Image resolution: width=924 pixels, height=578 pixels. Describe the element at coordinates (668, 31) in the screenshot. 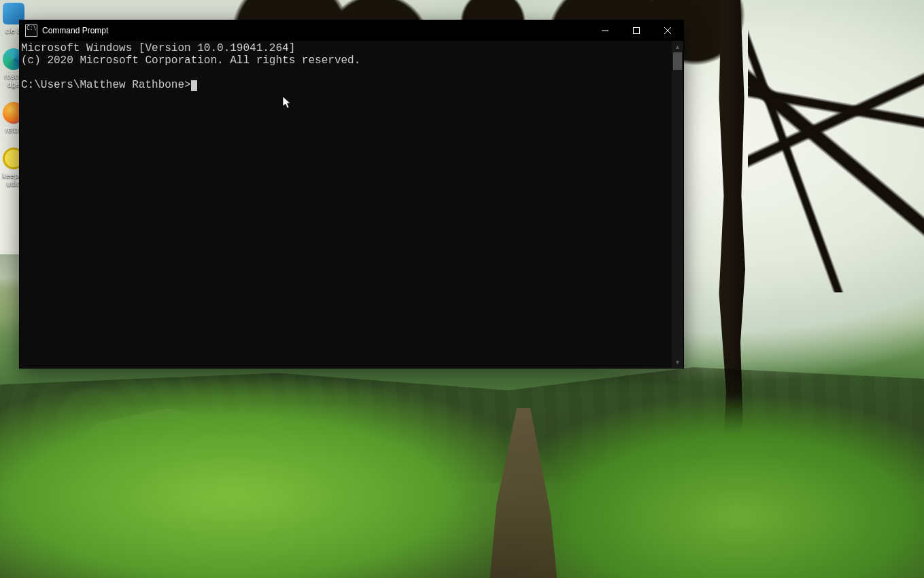

I see `close-icon` at that location.